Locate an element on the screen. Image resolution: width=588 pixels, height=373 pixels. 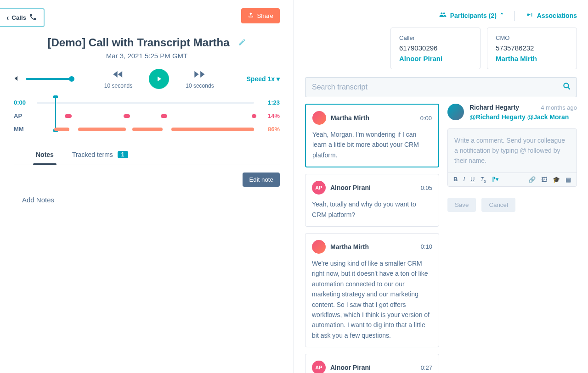
snippet-icon: 🎓 is located at coordinates (556, 180).